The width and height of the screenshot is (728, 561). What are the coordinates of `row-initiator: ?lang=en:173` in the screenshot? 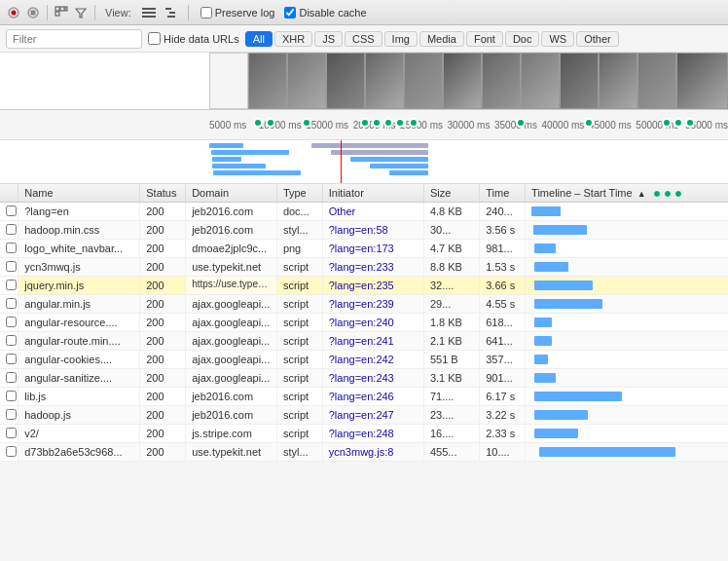 It's located at (373, 249).